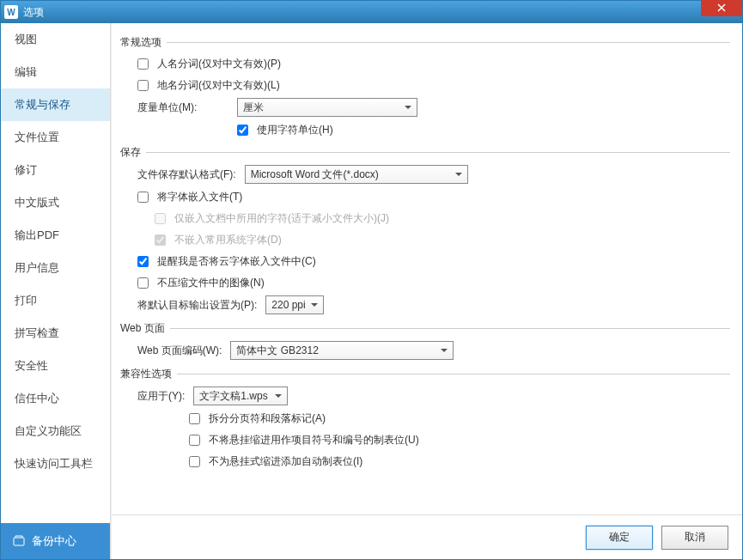 This screenshot has width=743, height=560. Describe the element at coordinates (619, 538) in the screenshot. I see `ok-button: 确定` at that location.